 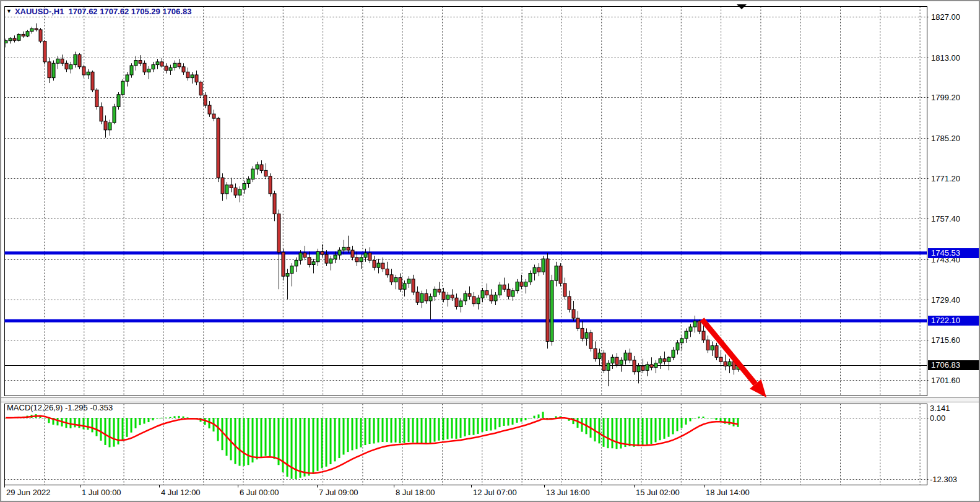 I want to click on price-axis-label: 1757.40, so click(x=946, y=219).